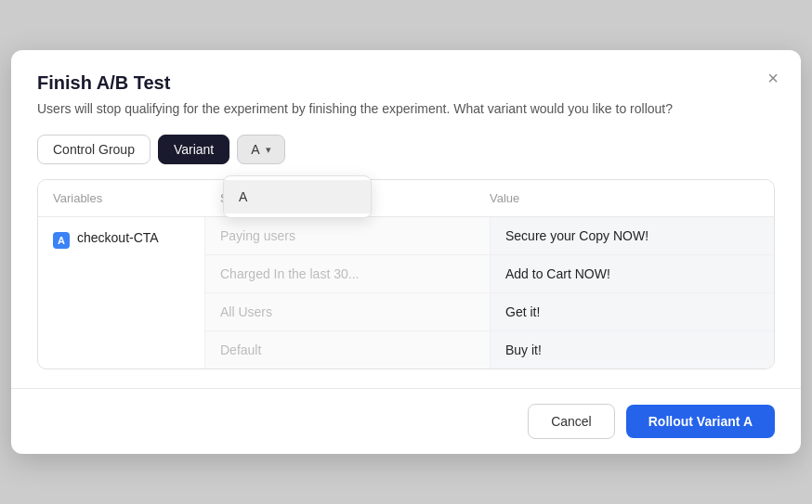  What do you see at coordinates (193, 149) in the screenshot?
I see `tab-variant: Variant` at bounding box center [193, 149].